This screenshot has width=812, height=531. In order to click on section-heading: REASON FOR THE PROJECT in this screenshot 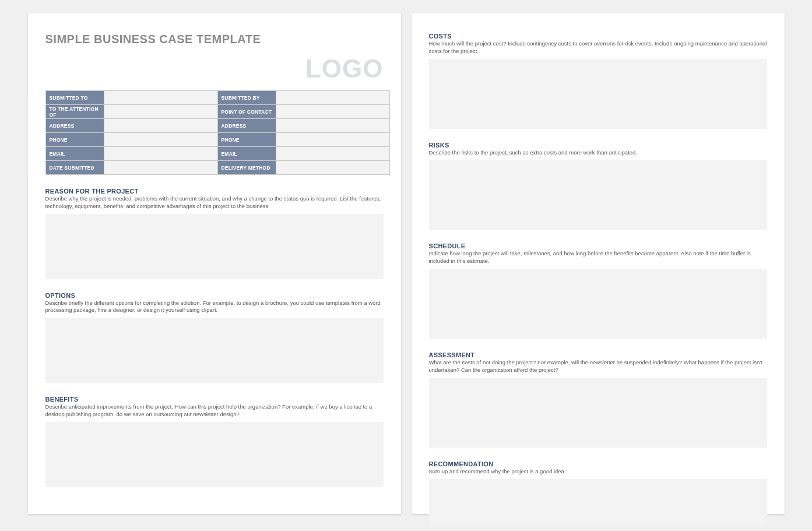, I will do `click(215, 191)`.